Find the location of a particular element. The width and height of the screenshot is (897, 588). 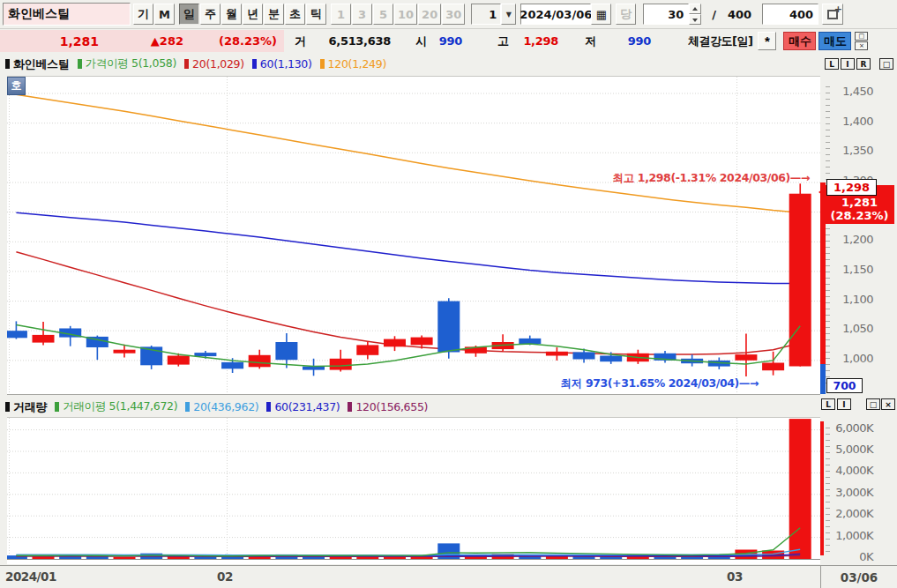

period-tab-month: 월 is located at coordinates (231, 14).